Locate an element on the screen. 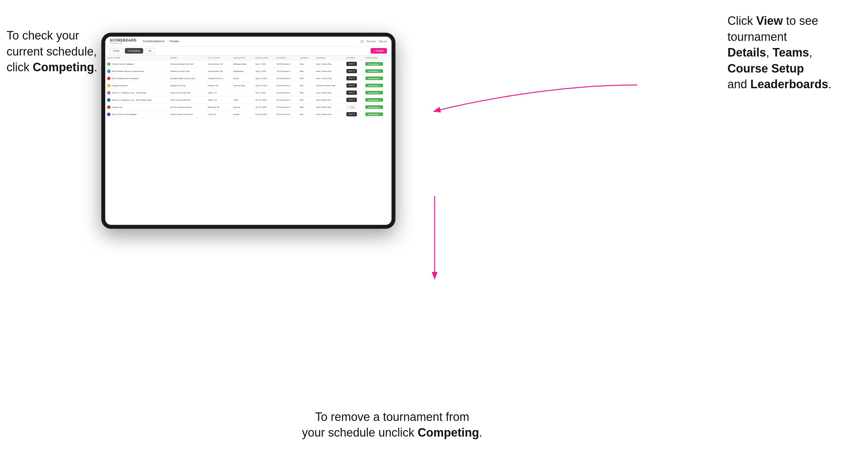 The height and width of the screenshot is (467, 868). table-row: A Copper Cup Ak-Chin Southern Dunes Mari… is located at coordinates (248, 107).